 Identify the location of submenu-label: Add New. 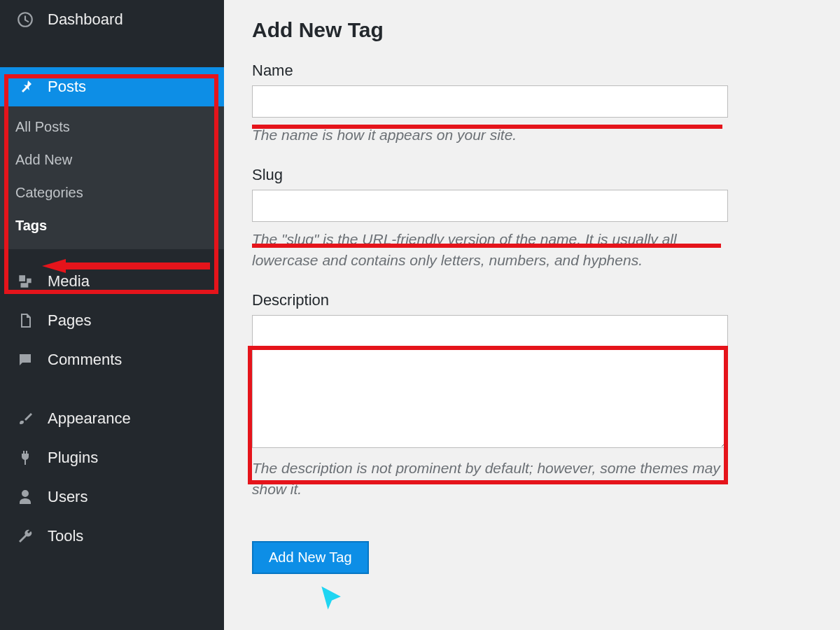
(43, 160).